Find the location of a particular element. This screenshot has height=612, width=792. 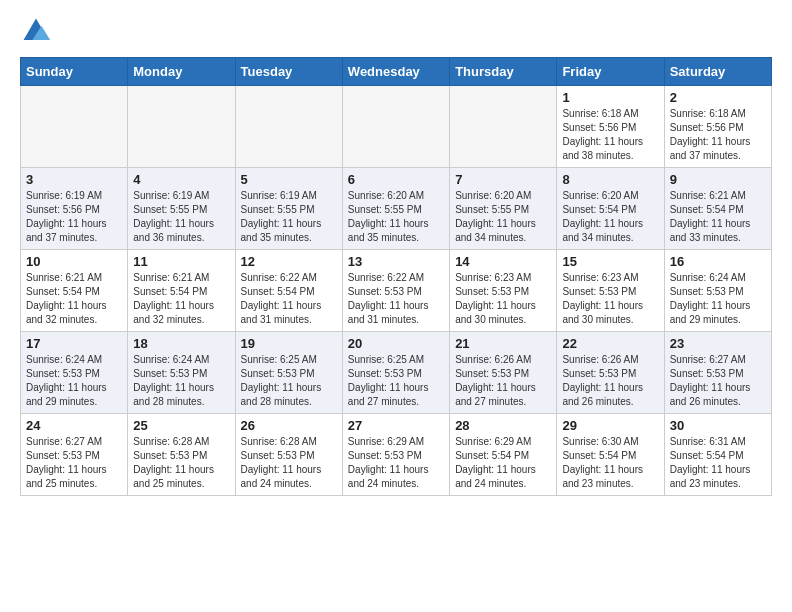

calendar-cell: 5Sunrise: 6:19 AMSunset: 5:55 PMDaylight… is located at coordinates (288, 209).